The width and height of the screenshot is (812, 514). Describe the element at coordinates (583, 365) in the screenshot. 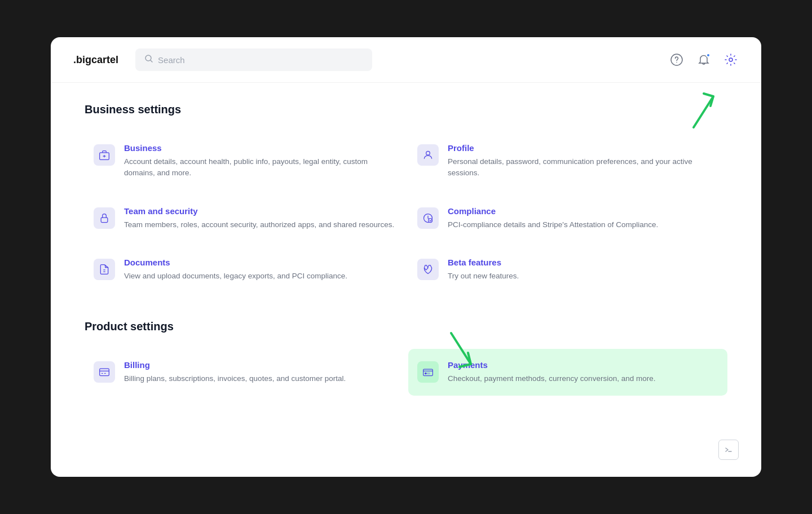

I see `payments-item-title: Payments` at that location.